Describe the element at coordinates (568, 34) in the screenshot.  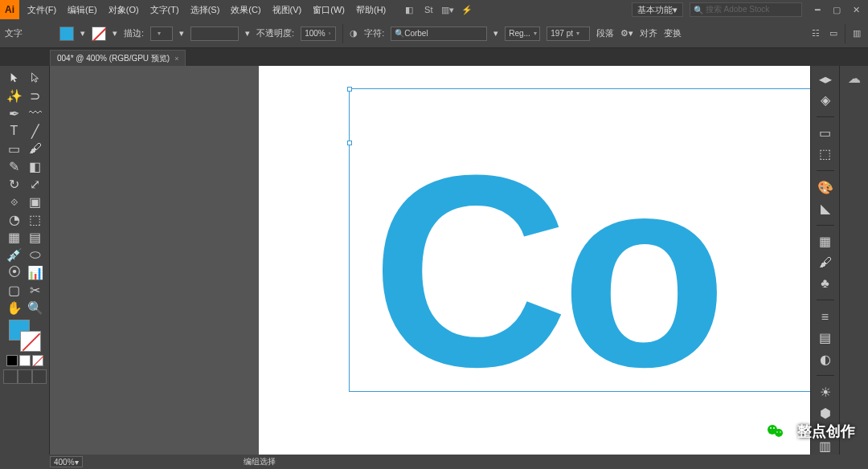
I see `font-size: 197 pt▾` at that location.